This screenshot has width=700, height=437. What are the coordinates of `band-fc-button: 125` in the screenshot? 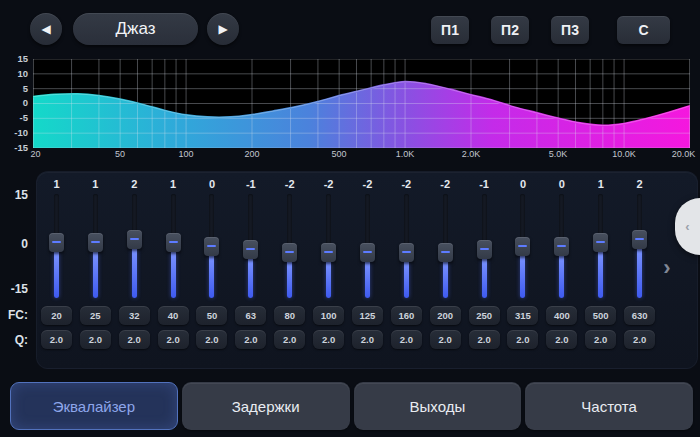 It's located at (368, 316).